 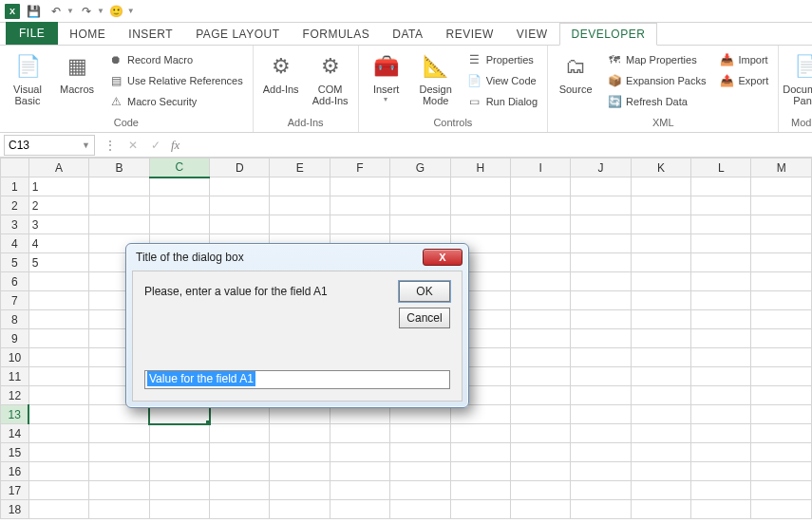 What do you see at coordinates (336, 34) in the screenshot?
I see `tab-formulas: FORMULAS` at bounding box center [336, 34].